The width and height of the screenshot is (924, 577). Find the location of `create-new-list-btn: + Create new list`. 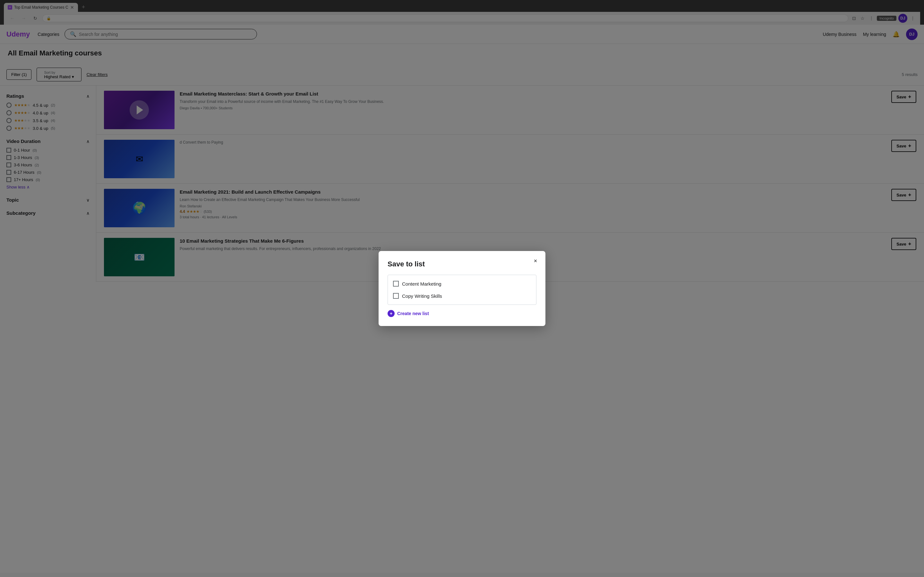

create-new-list-btn: + Create new list is located at coordinates (462, 314).